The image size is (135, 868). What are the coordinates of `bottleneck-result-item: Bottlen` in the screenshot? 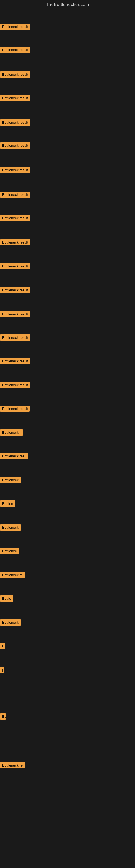 It's located at (7, 504).